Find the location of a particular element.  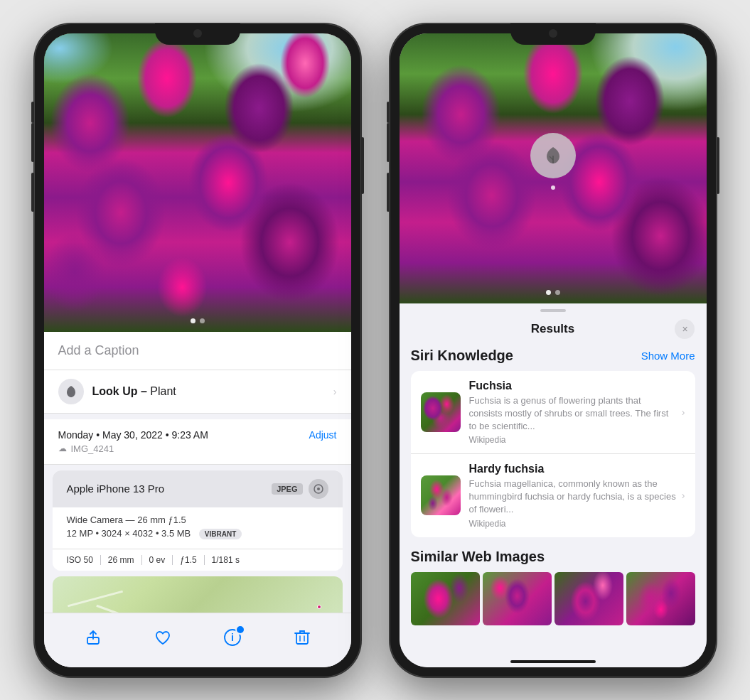

power-button-right is located at coordinates (718, 166).